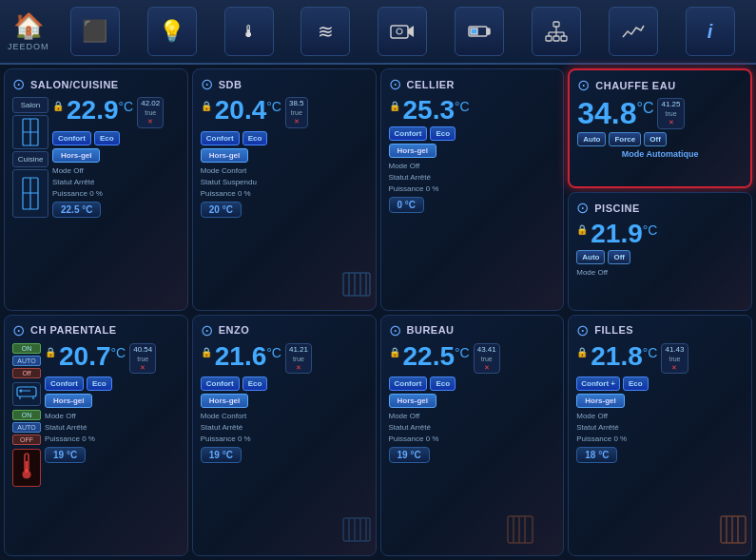  I want to click on temp-badge-enzo: 41.21 true ✕, so click(299, 359).